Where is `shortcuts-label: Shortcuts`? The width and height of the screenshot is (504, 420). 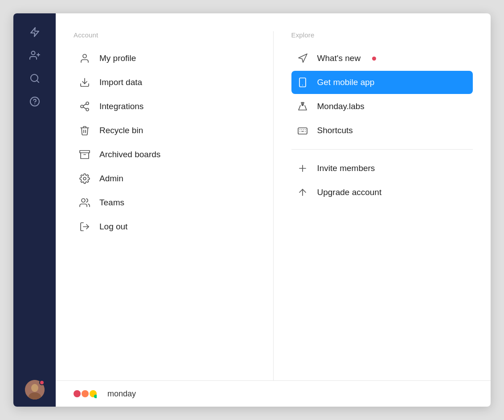
shortcuts-label: Shortcuts is located at coordinates (335, 130).